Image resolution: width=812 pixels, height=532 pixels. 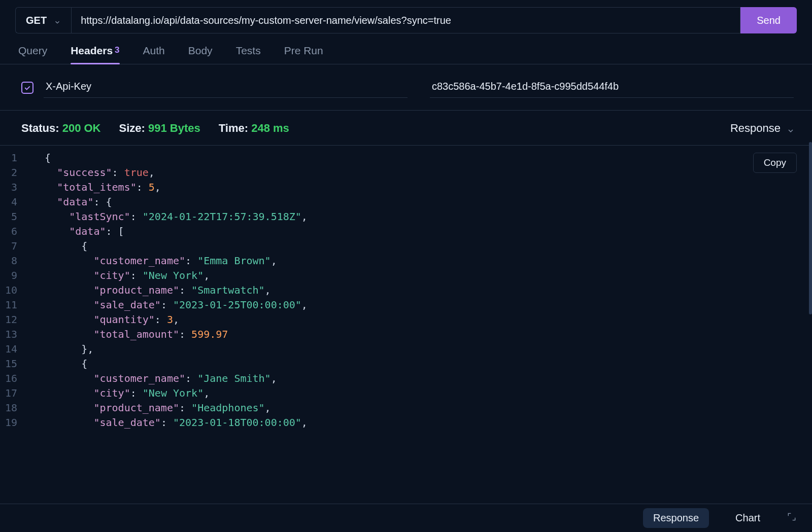 I want to click on size-group: Size: 991 Bytes, so click(x=160, y=128).